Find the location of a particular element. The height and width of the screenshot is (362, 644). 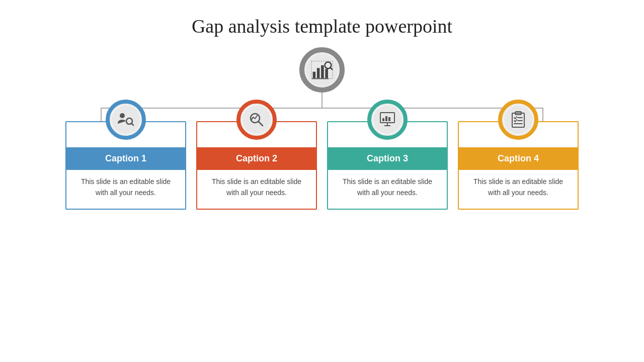

card-3-icon-wrapper is located at coordinates (387, 120).